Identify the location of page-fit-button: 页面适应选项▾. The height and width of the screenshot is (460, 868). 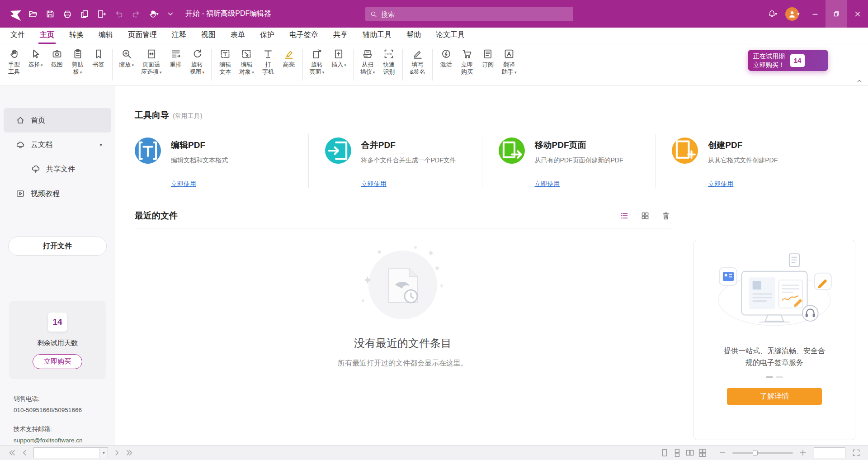
(151, 62).